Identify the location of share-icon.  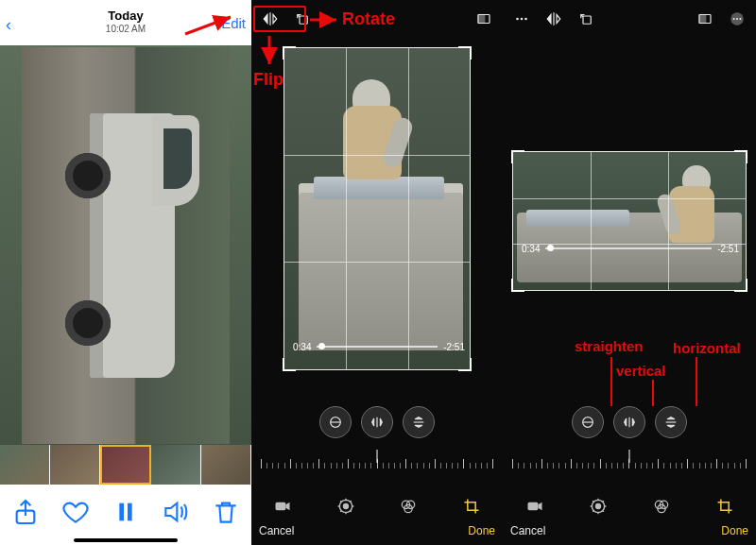
(26, 512).